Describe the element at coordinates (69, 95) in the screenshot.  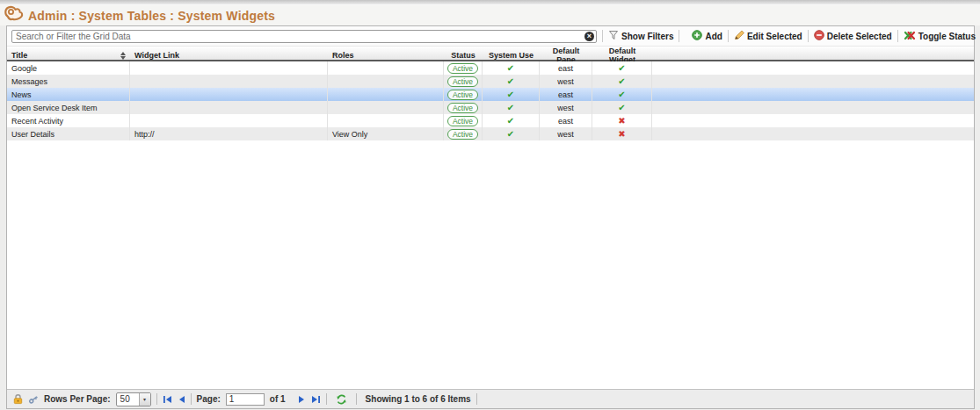
I see `cell-title: News` at that location.